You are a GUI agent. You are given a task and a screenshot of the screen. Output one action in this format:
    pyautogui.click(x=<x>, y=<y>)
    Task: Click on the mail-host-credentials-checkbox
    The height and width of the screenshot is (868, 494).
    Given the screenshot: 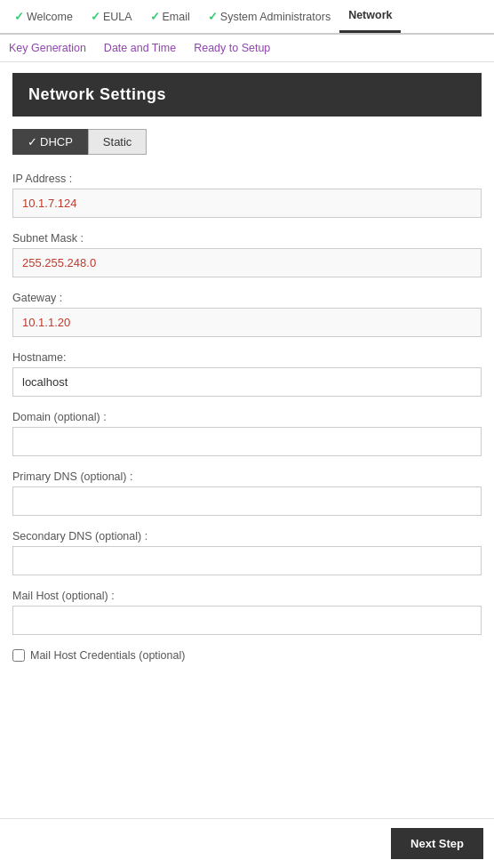 What is the action you would take?
    pyautogui.click(x=19, y=655)
    